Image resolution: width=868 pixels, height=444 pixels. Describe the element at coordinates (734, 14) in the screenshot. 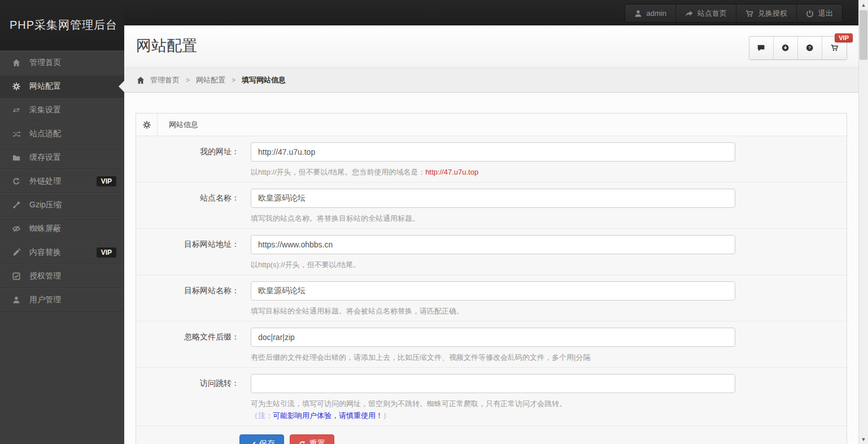

I see `topbar-actions: admin站点首页兑换授权退出` at that location.